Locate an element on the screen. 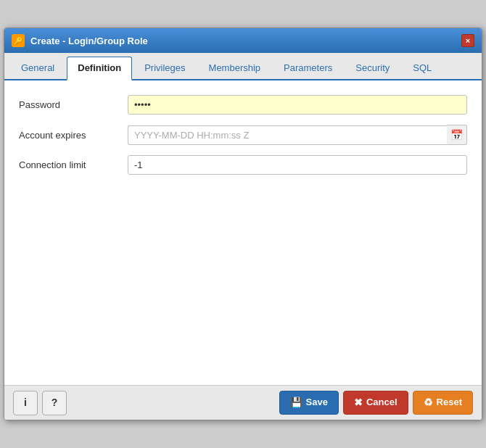 The height and width of the screenshot is (448, 486). account-expires-row: Account expires 📅 is located at coordinates (243, 135).